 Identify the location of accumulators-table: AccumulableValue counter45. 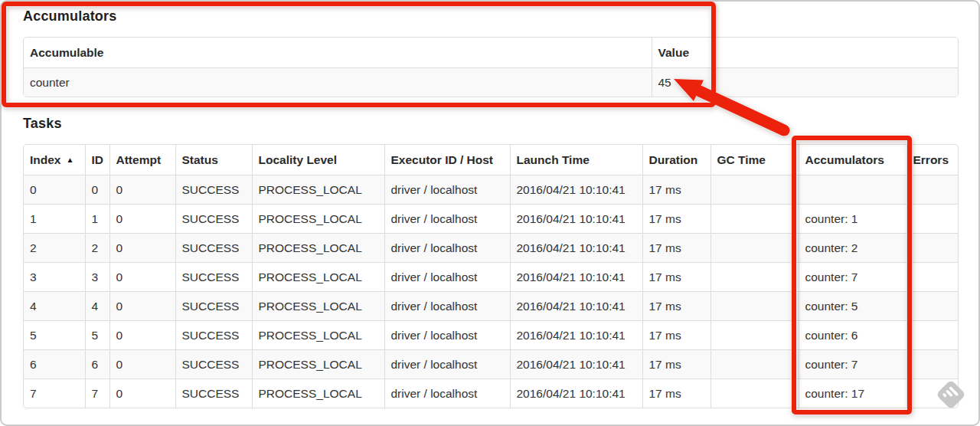
(492, 67).